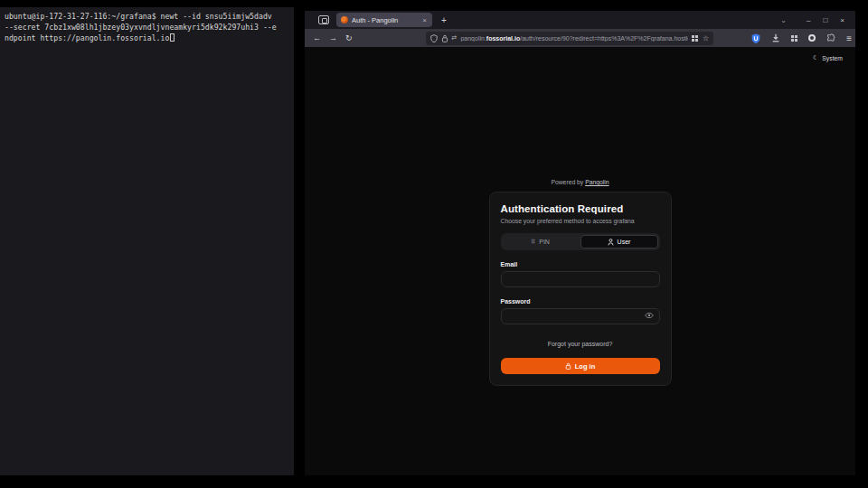 This screenshot has width=868, height=488. What do you see at coordinates (611, 242) in the screenshot?
I see `user-icon` at bounding box center [611, 242].